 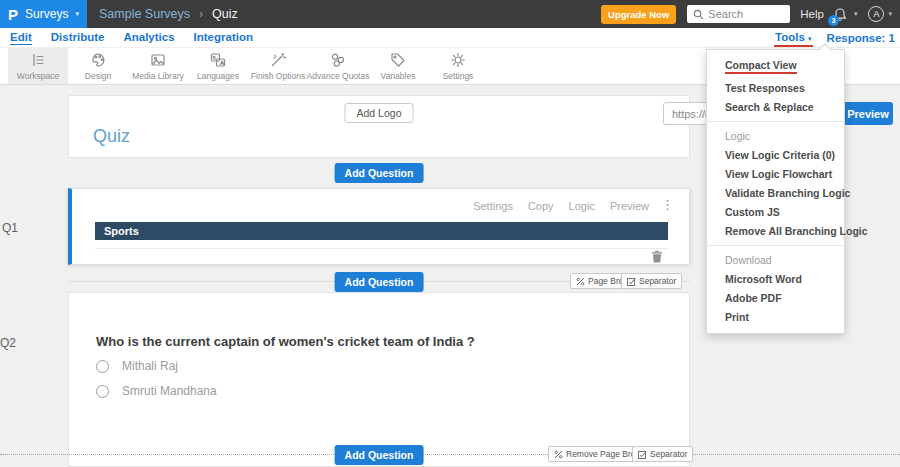 What do you see at coordinates (379, 126) in the screenshot?
I see `survey-header-card: Add Logo Quiz` at bounding box center [379, 126].